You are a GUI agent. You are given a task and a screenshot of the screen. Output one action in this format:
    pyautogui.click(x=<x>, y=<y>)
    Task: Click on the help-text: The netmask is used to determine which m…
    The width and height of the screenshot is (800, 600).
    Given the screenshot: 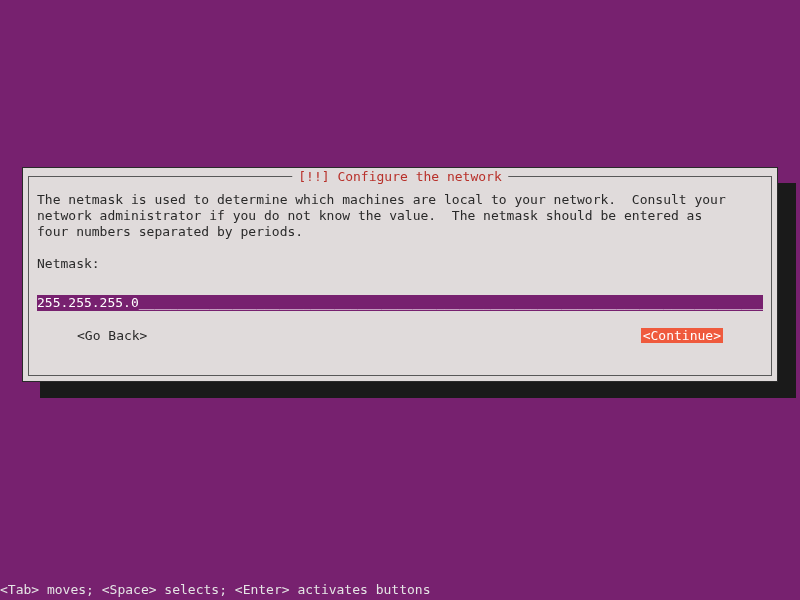 What is the action you would take?
    pyautogui.click(x=400, y=216)
    